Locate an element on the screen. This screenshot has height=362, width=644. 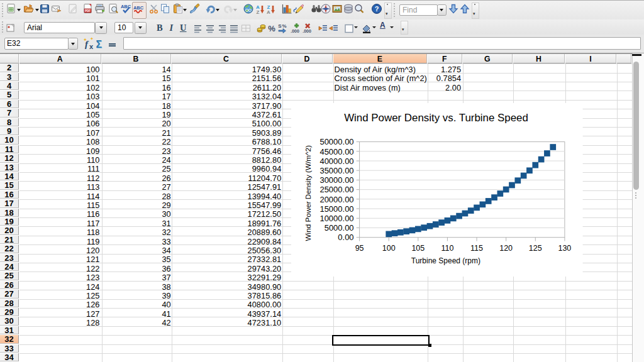
svg-text: 20000.00 is located at coordinates (337, 199).